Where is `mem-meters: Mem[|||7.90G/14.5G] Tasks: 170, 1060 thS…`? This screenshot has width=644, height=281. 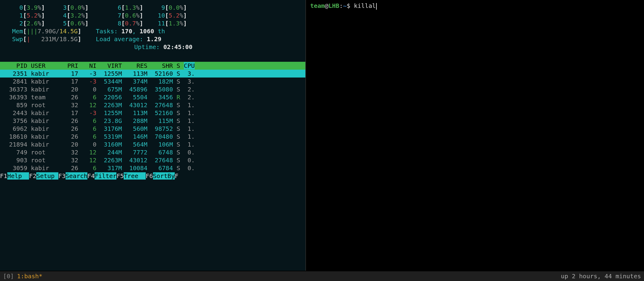
mem-meters: Mem[|||7.90G/14.5G] Tasks: 170, 1060 thS… is located at coordinates (153, 35).